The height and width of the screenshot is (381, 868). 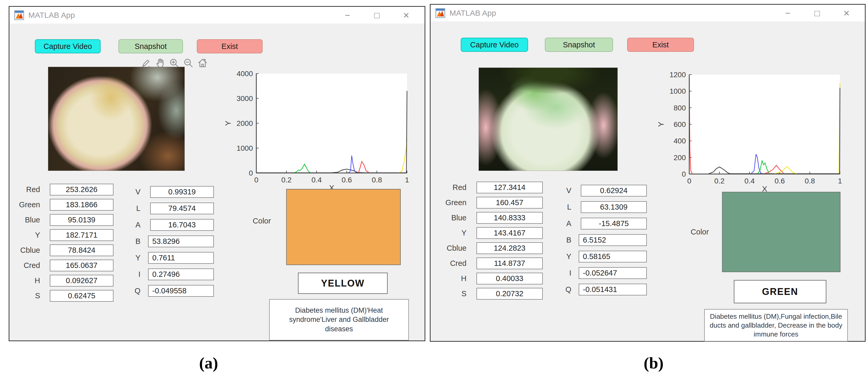 What do you see at coordinates (316, 131) in the screenshot?
I see `histogram-plot: 0100020003000400000.20.40.60.81XY` at bounding box center [316, 131].